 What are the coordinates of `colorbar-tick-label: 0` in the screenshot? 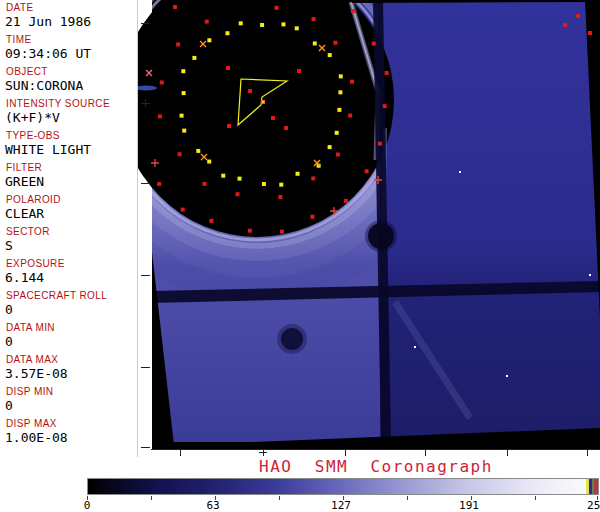 It's located at (88, 506).